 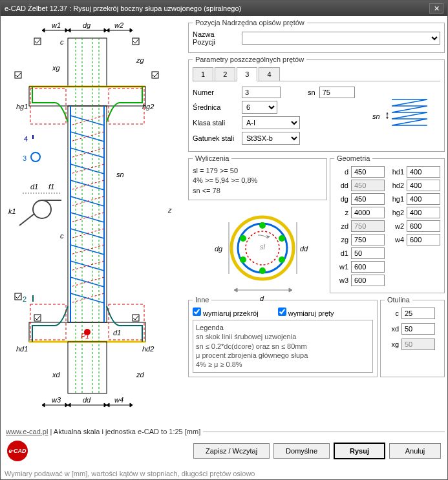 What do you see at coordinates (317, 74) in the screenshot?
I see `param-tabs: 1 2 3 4` at bounding box center [317, 74].